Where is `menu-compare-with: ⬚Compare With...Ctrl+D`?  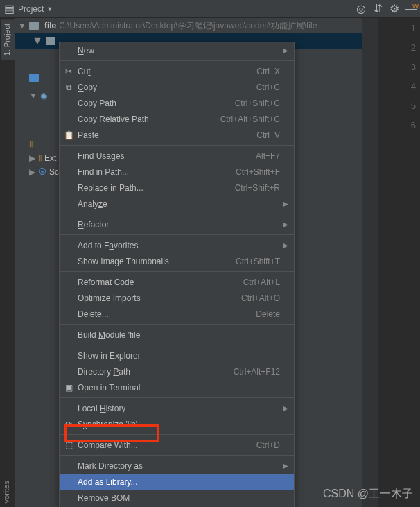
menu-compare-with: ⬚Compare With...Ctrl+D is located at coordinates (177, 445).